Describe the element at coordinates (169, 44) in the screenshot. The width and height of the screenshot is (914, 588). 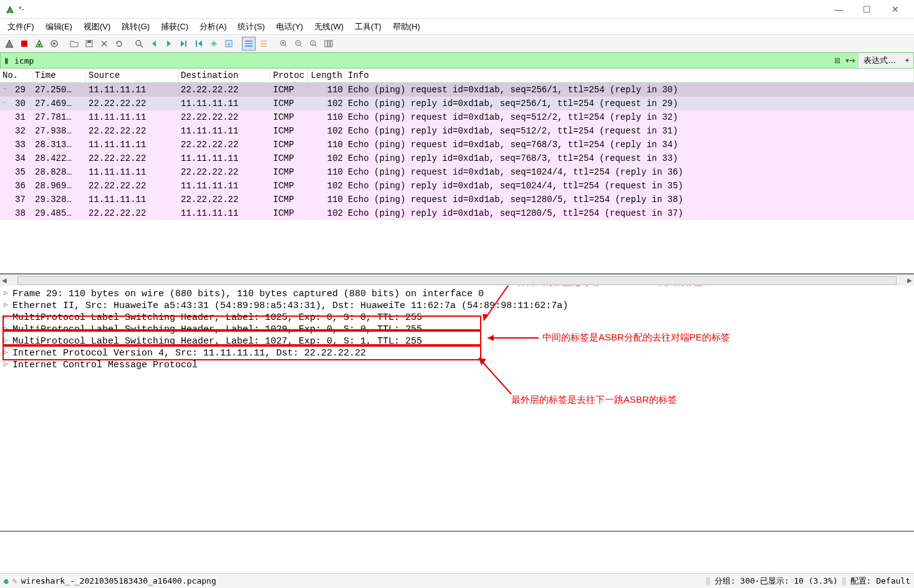
I see `next-icon` at that location.